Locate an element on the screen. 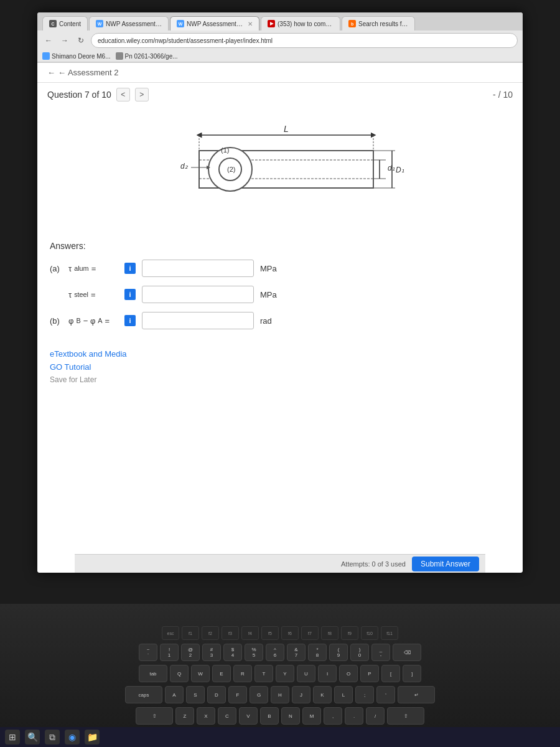 The height and width of the screenshot is (747, 560). key-n: N is located at coordinates (291, 716).